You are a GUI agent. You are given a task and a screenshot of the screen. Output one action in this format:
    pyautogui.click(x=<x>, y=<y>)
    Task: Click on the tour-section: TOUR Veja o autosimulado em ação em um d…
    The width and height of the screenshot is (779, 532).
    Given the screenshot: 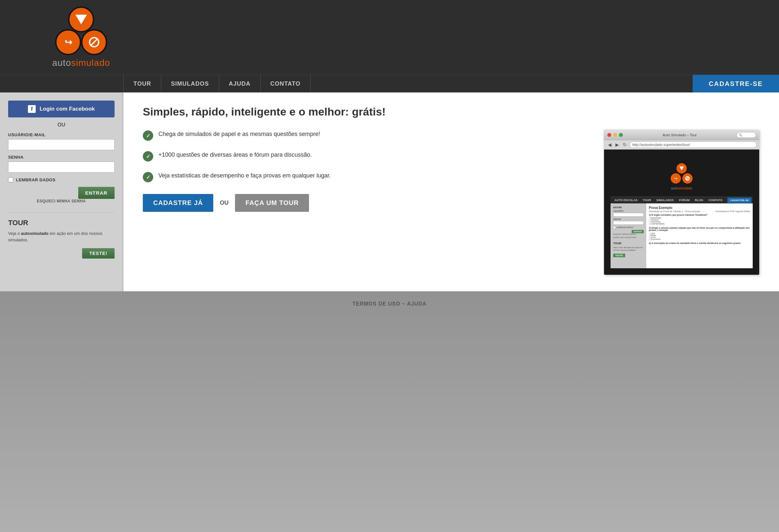 What is the action you would take?
    pyautogui.click(x=61, y=228)
    